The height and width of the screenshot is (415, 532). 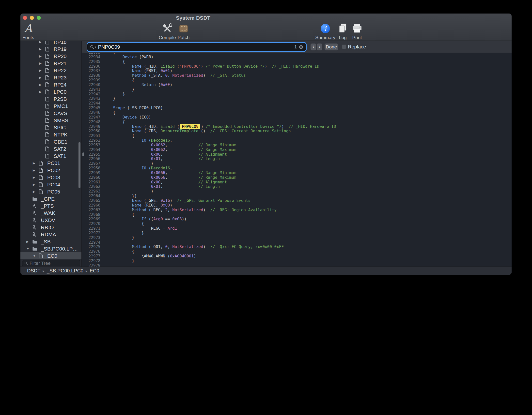 What do you see at coordinates (94, 271) in the screenshot?
I see `breadcrumb-item: EC0` at bounding box center [94, 271].